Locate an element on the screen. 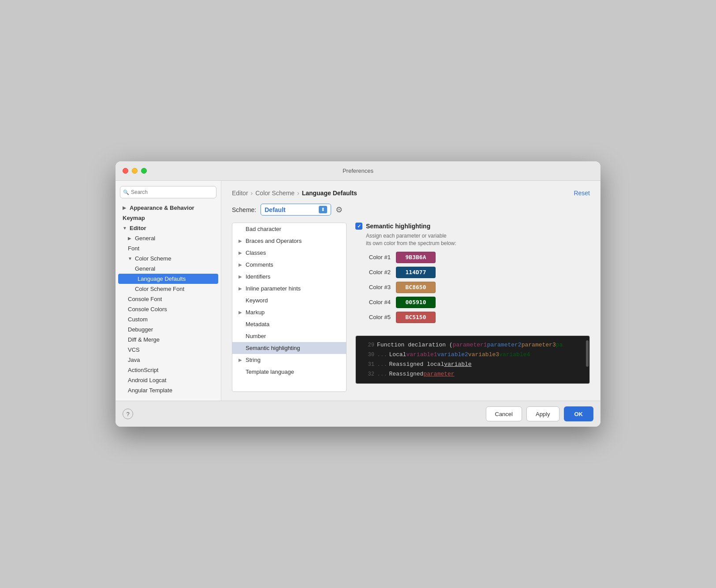 This screenshot has height=588, width=716. list-item-string: ▶String is located at coordinates (289, 360).